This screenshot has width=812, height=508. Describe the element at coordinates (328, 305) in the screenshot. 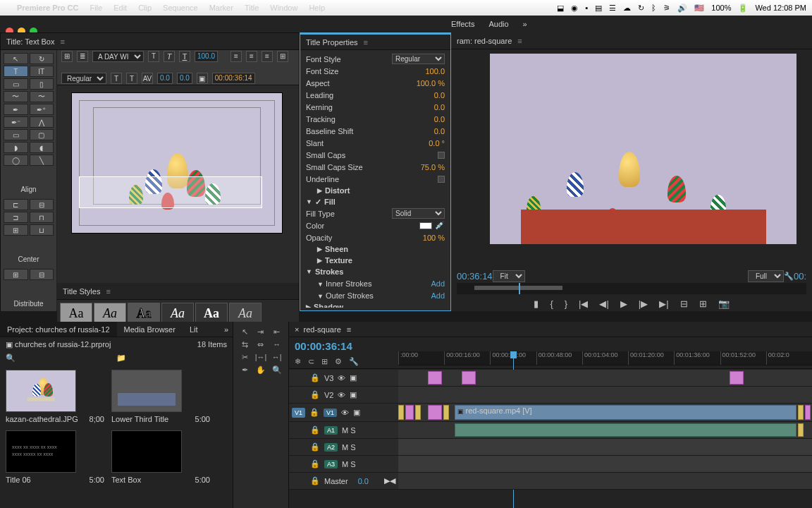

I see `shadow-label: Shadow` at that location.